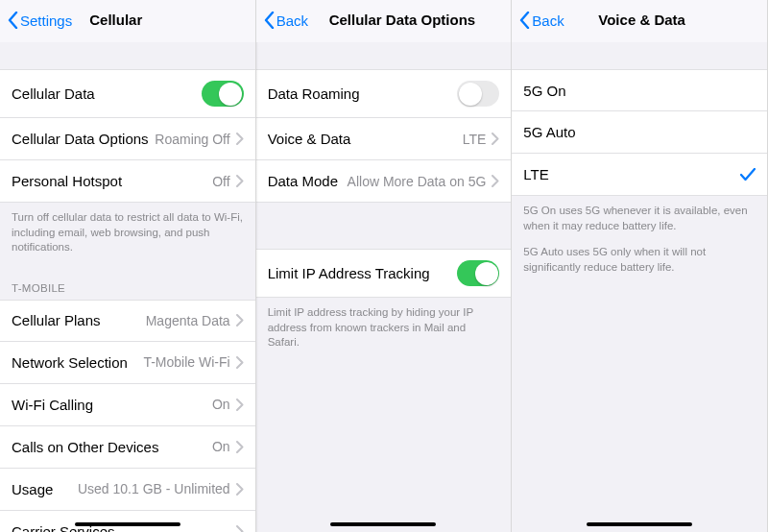 The width and height of the screenshot is (768, 532). Describe the element at coordinates (365, 138) in the screenshot. I see `row-label: Voice & Data` at that location.